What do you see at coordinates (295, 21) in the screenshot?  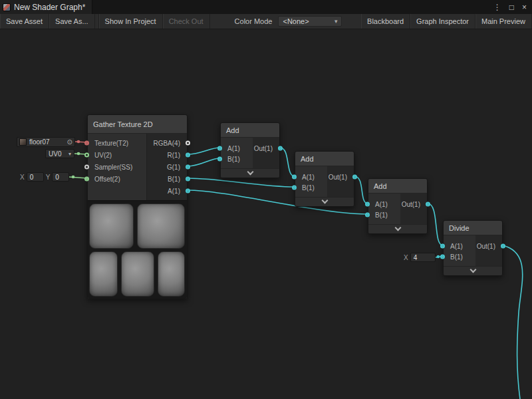 I see `color-mode-value: <None>` at bounding box center [295, 21].